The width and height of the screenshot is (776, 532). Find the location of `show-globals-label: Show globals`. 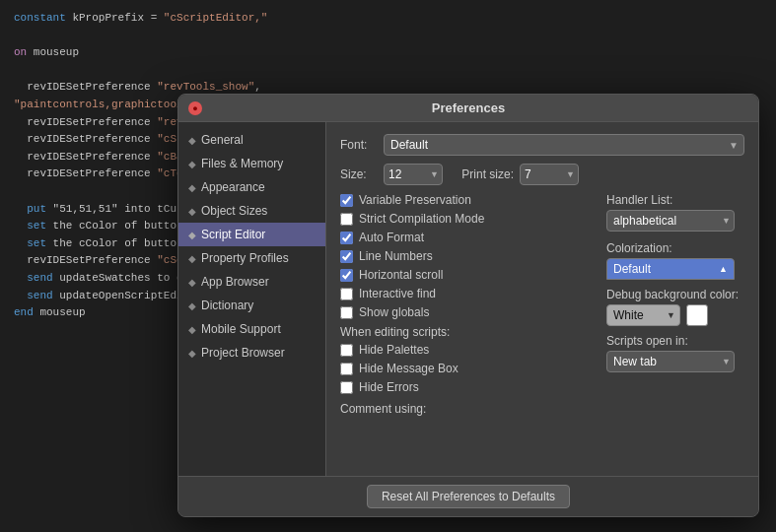

show-globals-label: Show globals is located at coordinates (394, 312).